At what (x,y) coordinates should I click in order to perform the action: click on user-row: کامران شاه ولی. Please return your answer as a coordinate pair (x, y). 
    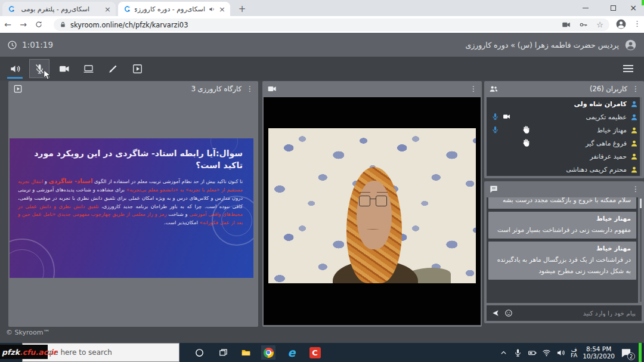
    Looking at the image, I should click on (564, 104).